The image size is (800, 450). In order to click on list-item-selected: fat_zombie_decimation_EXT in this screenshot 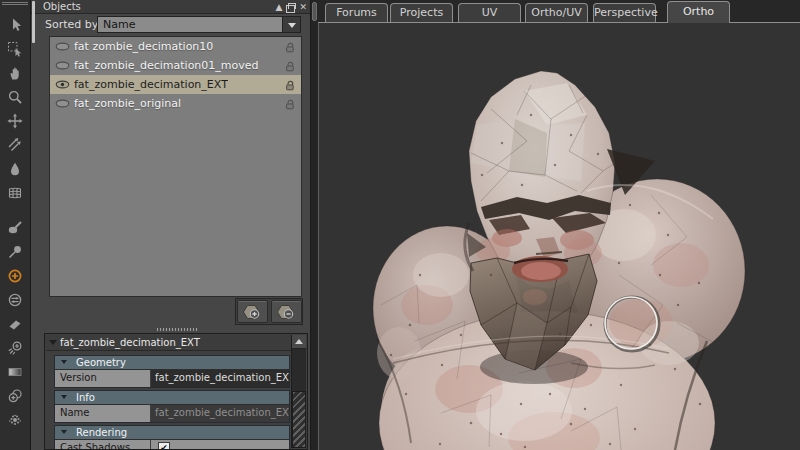, I will do `click(176, 84)`.